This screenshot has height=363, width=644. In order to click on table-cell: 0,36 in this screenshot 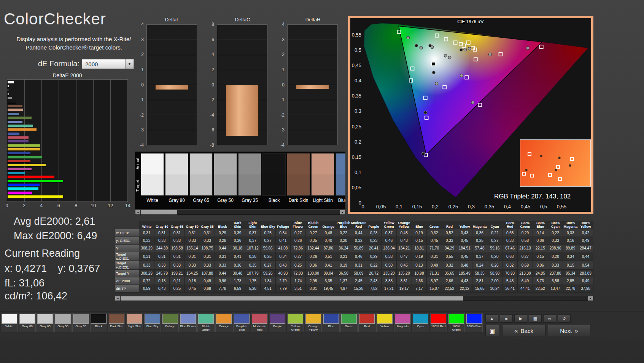, I will do `click(313, 265)`.